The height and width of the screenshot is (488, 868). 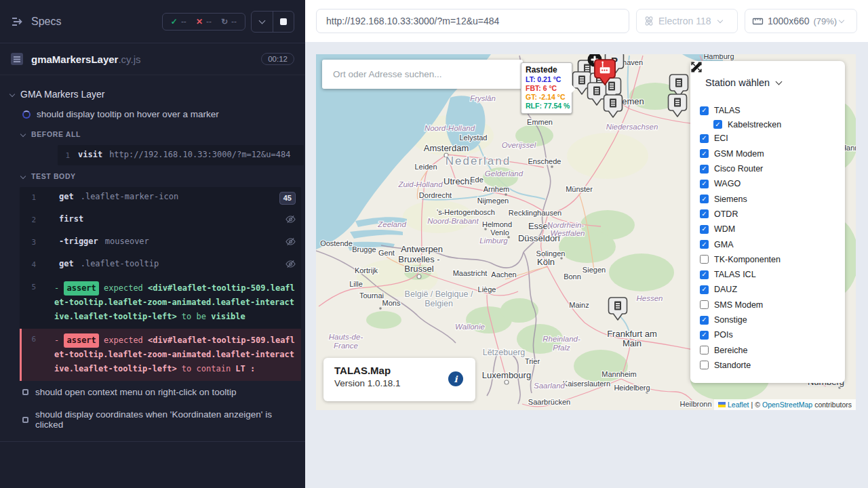 I want to click on station-layer-row: ✓GSM Modem, so click(x=772, y=154).